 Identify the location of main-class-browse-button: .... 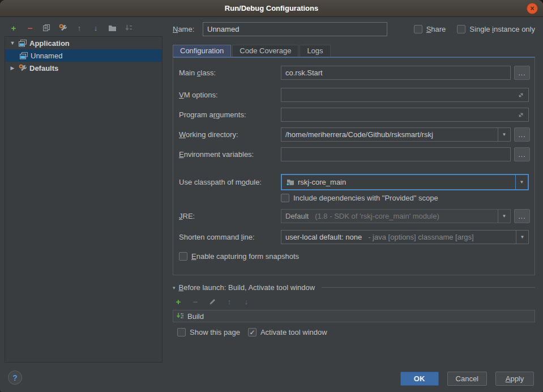
(522, 73).